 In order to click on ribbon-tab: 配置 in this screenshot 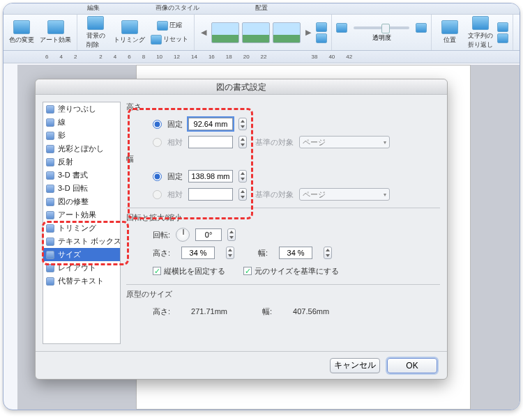, I will do `click(262, 8)`.